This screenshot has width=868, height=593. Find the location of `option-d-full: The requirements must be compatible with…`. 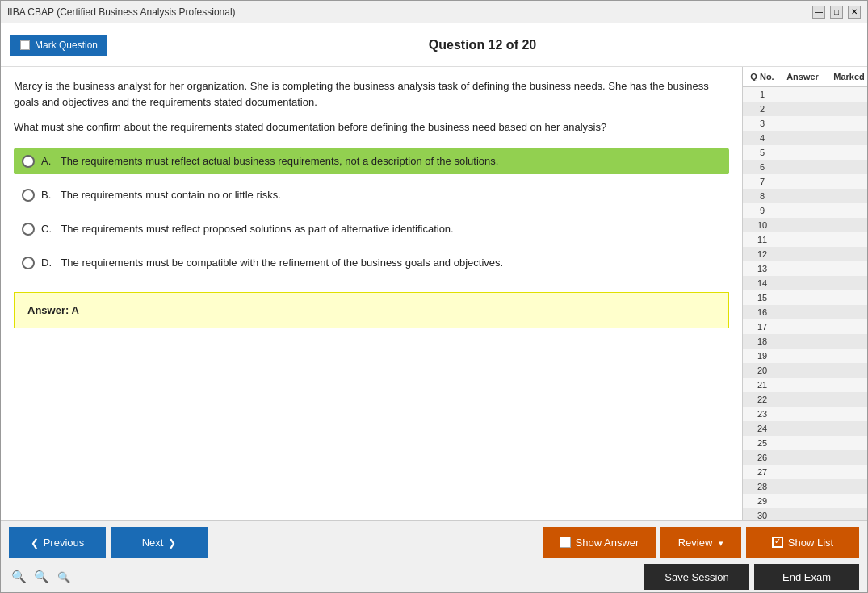

option-d-full: The requirements must be compatible with… is located at coordinates (281, 263).